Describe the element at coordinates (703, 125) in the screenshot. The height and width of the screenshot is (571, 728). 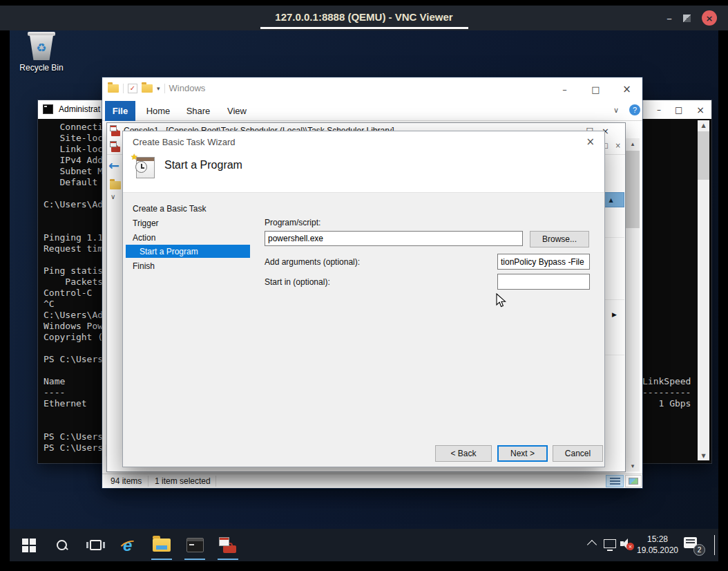
I see `cmd-scroll-up-icon: ▲` at that location.